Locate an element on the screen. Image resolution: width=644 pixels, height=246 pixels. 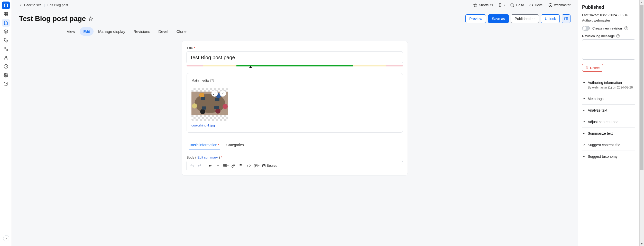
redo-button is located at coordinates (200, 166).